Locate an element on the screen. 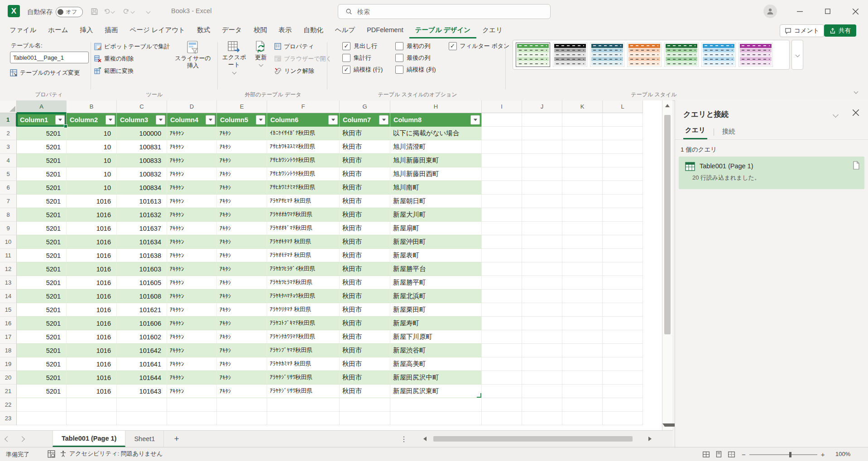 Image resolution: width=868 pixels, height=461 pixels. cell: ｱﾗﾔｵｷﾀﾏﾁ 秋田県 is located at coordinates (303, 242).